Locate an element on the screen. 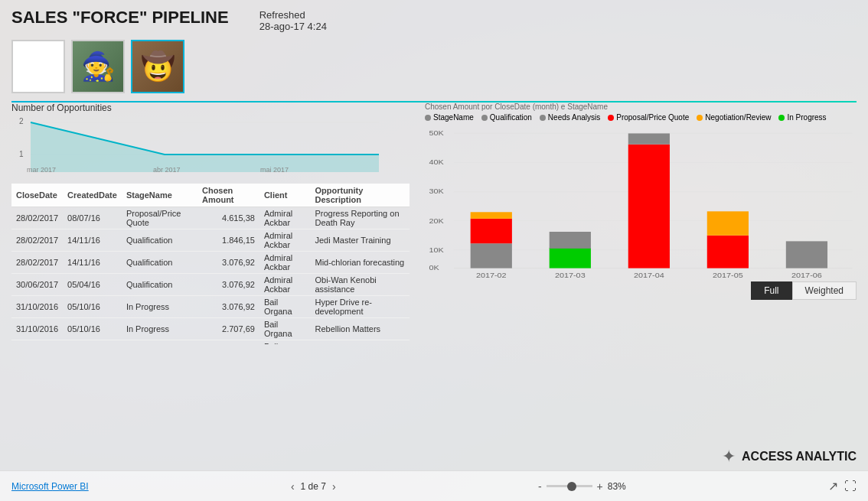 Image resolution: width=868 pixels, height=501 pixels. chart-legend: StageNameQualificationNeeds AnalysisProp… is located at coordinates (641, 118).